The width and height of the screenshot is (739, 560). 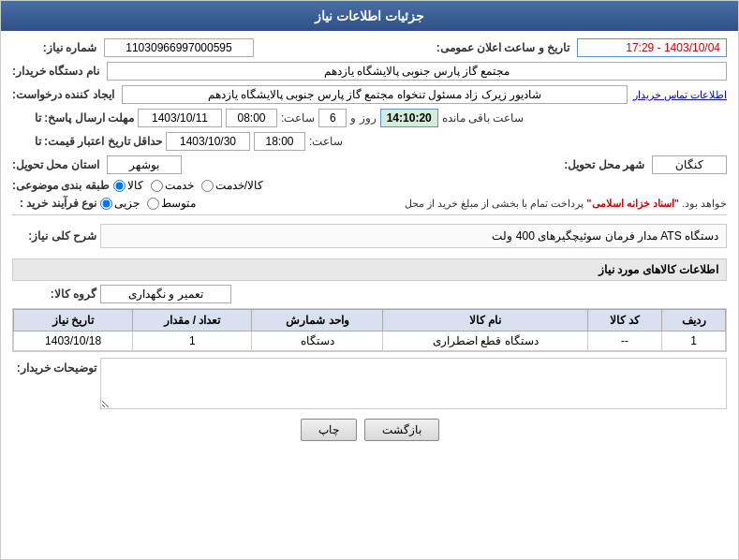 What do you see at coordinates (369, 236) in the screenshot?
I see `row-sharh: دستگاه ATS مدار فرمان سوئیچگیرهای 400 ول…` at bounding box center [369, 236].